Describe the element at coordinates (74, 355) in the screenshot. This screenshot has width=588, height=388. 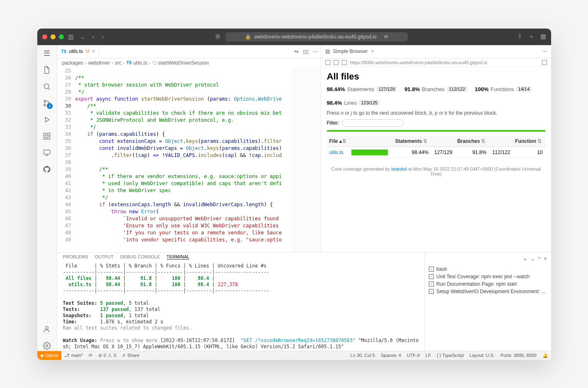
I see `status-branch: ⎇ main*` at that location.